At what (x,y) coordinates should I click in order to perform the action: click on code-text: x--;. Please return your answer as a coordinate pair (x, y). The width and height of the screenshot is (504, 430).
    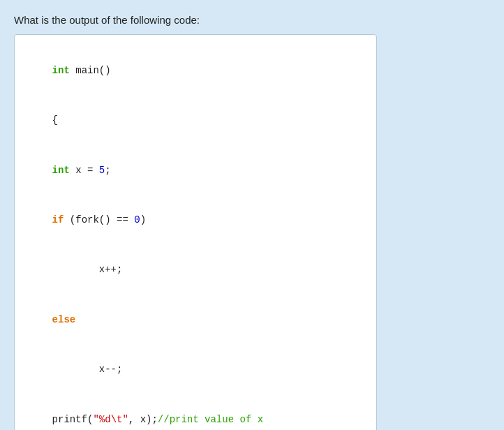
    Looking at the image, I should click on (88, 369).